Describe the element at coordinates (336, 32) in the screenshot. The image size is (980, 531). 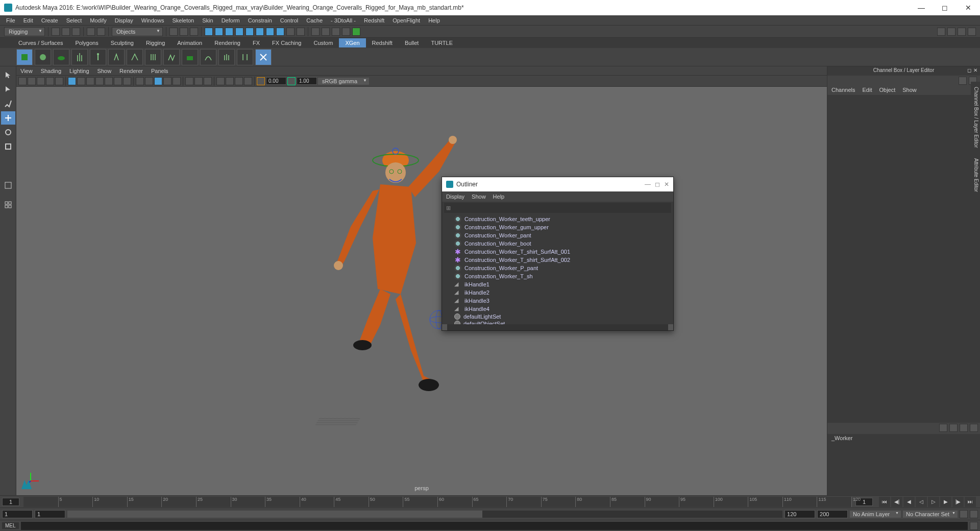
I see `render-settings-icon` at that location.